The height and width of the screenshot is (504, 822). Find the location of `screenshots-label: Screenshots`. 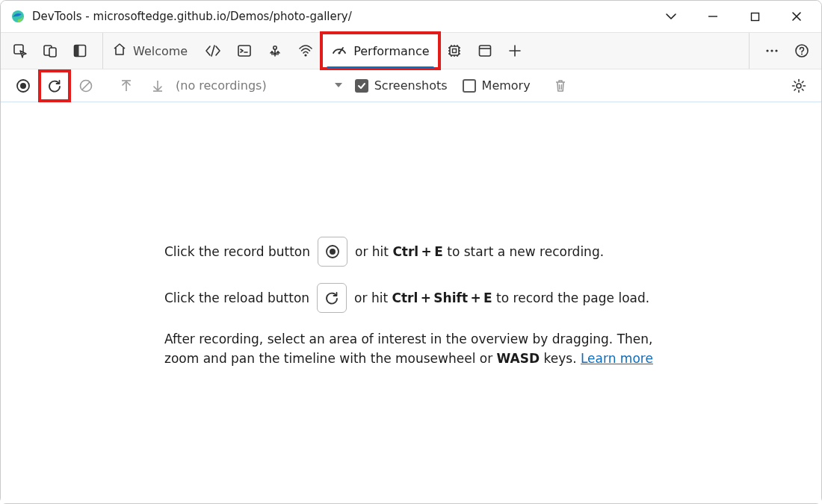

screenshots-label: Screenshots is located at coordinates (411, 85).